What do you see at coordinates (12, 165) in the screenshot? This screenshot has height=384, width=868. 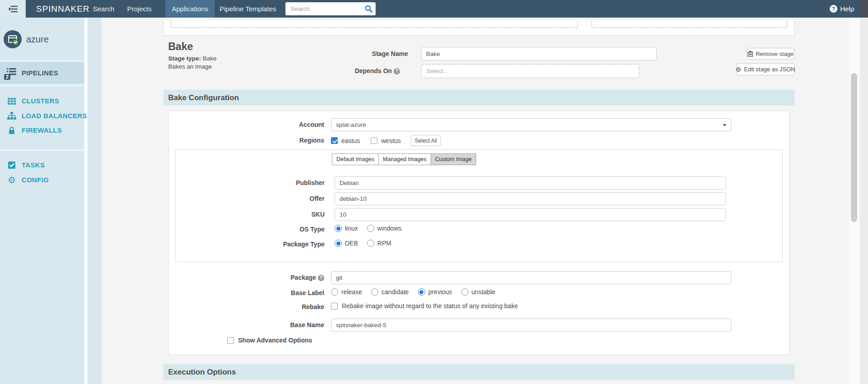 I see `check-square-icon` at bounding box center [12, 165].